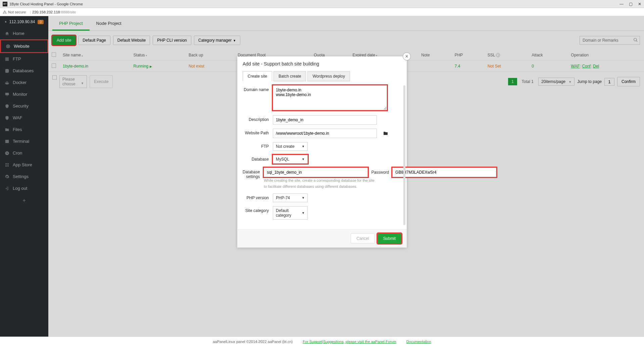 The image size is (644, 346). What do you see at coordinates (14, 12) in the screenshot?
I see `not-secure-warning: Not secure` at bounding box center [14, 12].